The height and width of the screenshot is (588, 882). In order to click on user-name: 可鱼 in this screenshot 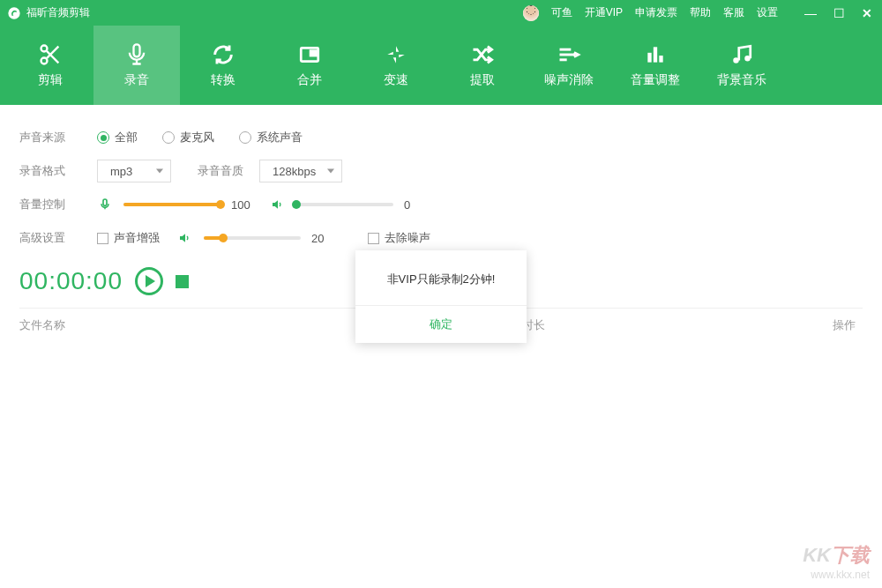, I will do `click(562, 12)`.